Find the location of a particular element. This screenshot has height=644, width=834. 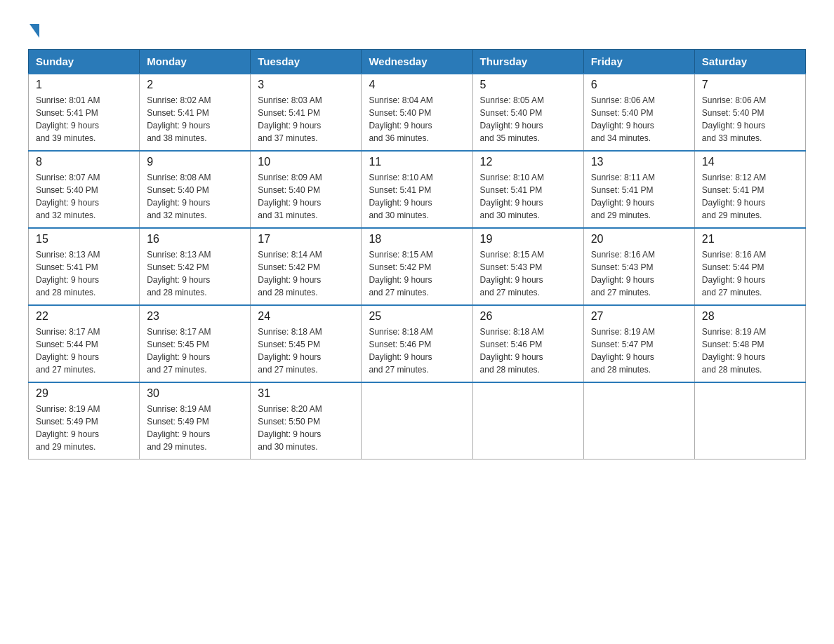

calendar-day-cell: 29 Sunrise: 8:19 AM Sunset: 5:49 PM Dayl… is located at coordinates (84, 421).